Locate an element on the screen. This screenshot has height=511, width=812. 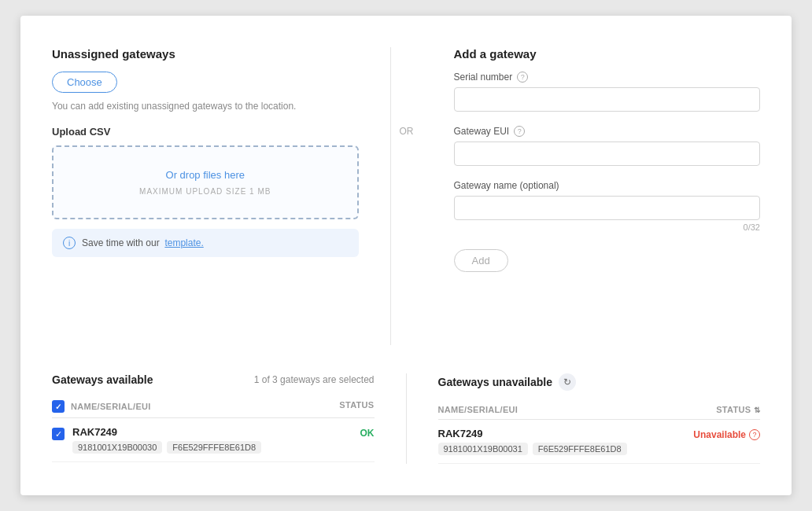
available-table-row: RAK7249 9181001X19B00030 F6E529FFFE8E61D… is located at coordinates (213, 440).